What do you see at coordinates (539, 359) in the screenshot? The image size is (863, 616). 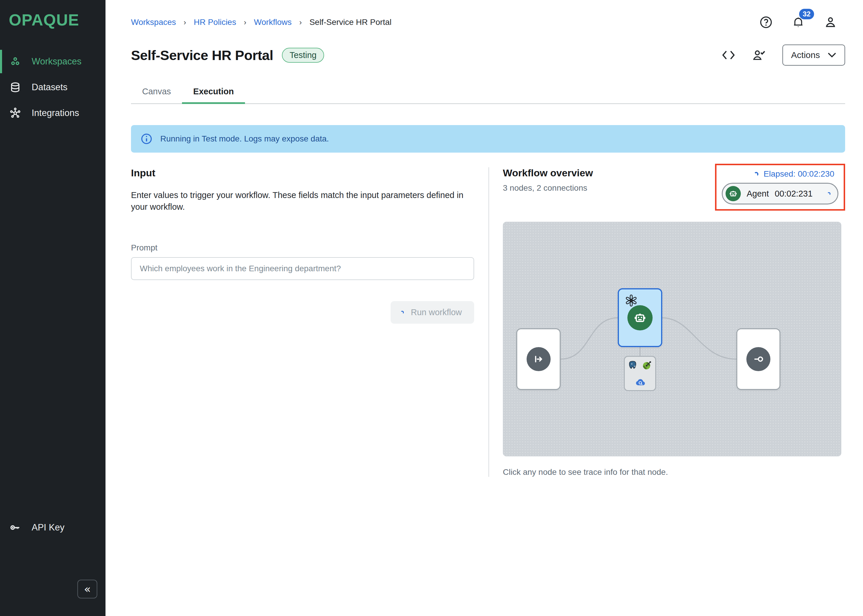 I see `input-node` at bounding box center [539, 359].